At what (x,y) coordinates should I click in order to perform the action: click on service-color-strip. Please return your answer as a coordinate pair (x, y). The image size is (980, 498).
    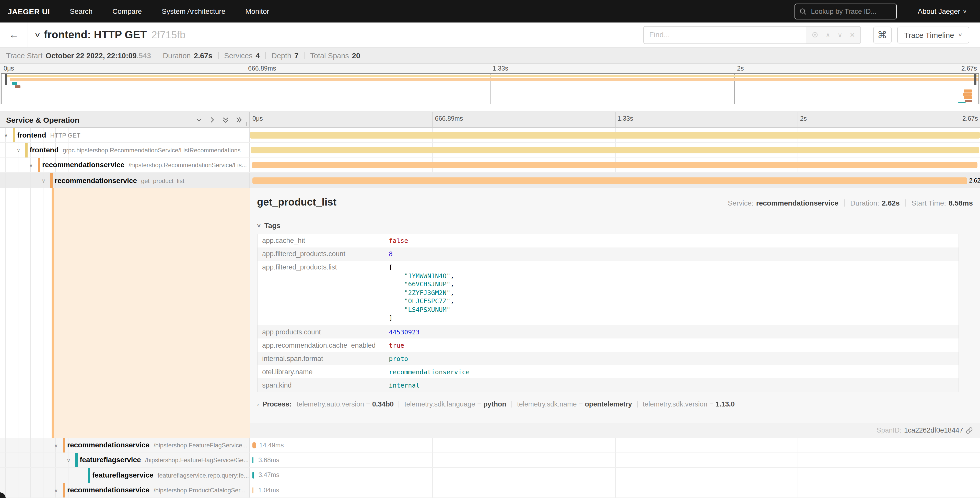
    Looking at the image, I should click on (64, 490).